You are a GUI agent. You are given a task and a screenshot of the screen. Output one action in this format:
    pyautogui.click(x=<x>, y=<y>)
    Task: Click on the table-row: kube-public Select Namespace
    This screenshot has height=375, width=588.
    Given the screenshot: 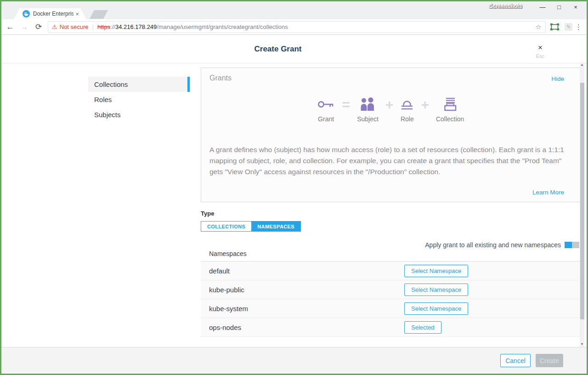 What is the action you would take?
    pyautogui.click(x=390, y=290)
    